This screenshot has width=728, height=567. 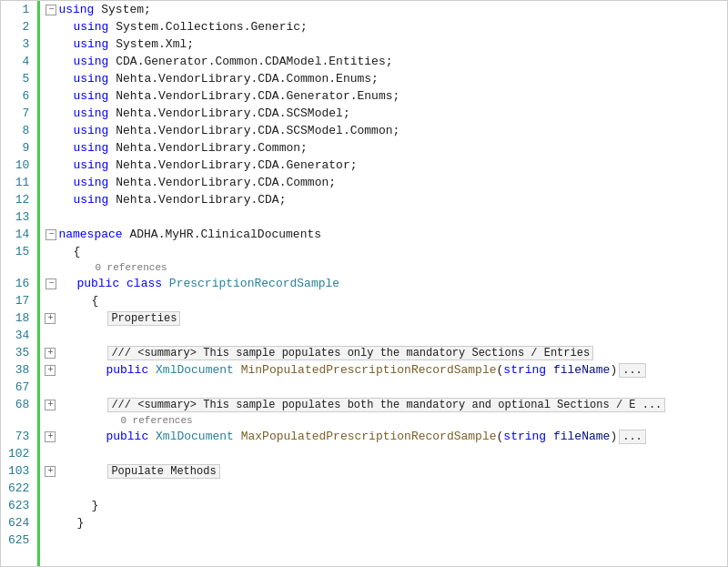 I want to click on namespace-3: System.Xml;, so click(x=155, y=44).